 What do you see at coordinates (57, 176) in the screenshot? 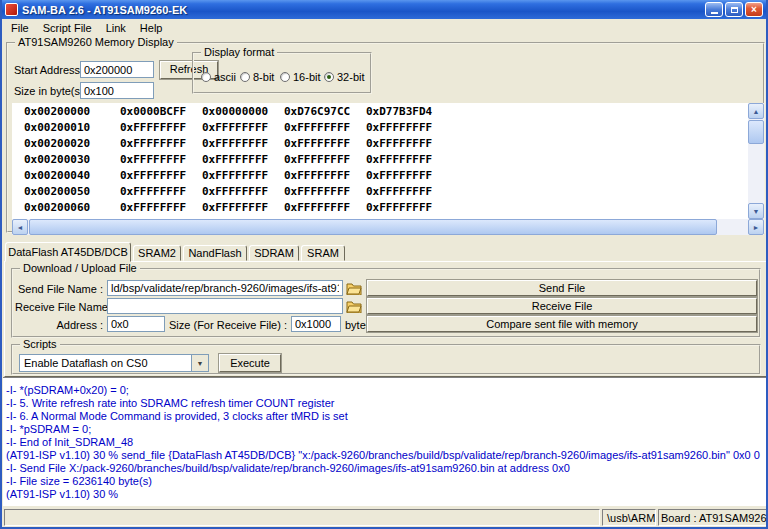
I see `memory-address: 0x00200040` at bounding box center [57, 176].